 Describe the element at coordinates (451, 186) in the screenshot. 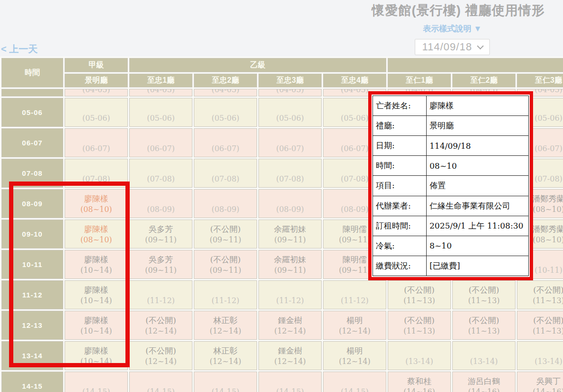

I see `popup-row: 項目:佈置` at that location.